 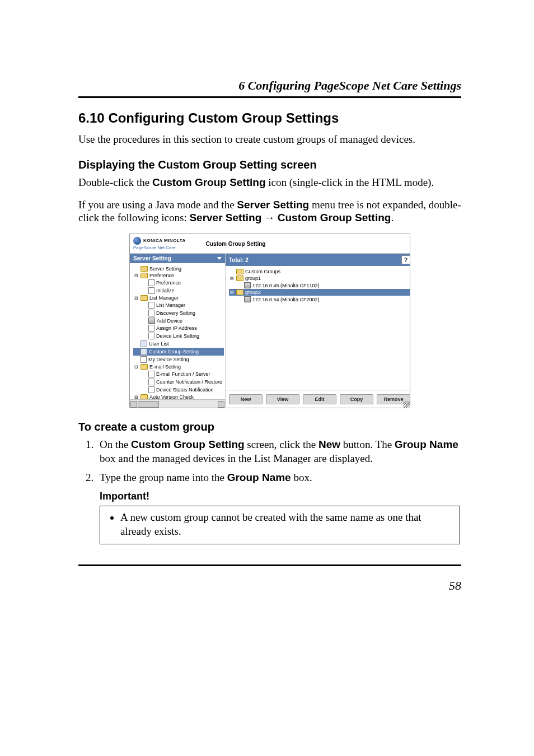 I want to click on tree-item-label: 172.16.0.45 (Minolta CF1102), so click(x=286, y=286).